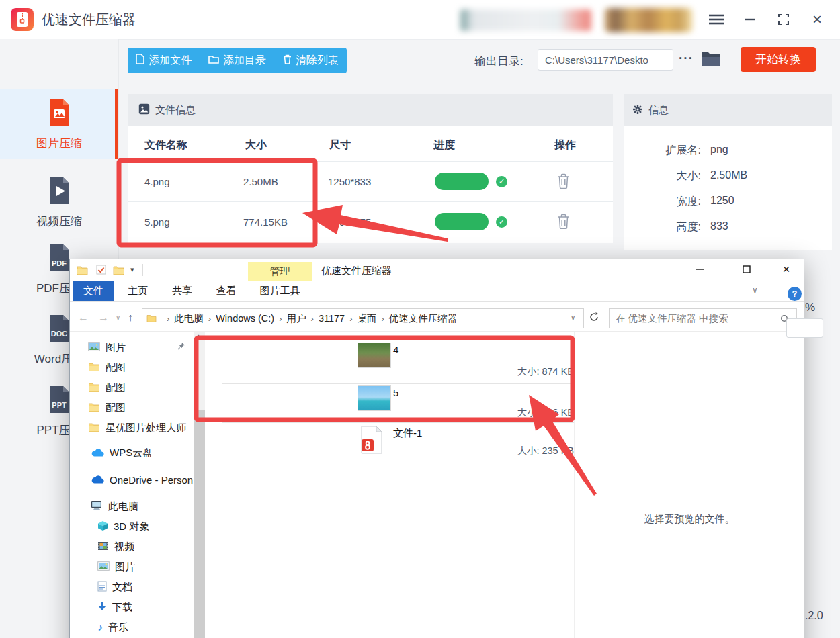 The image size is (840, 638). What do you see at coordinates (138, 291) in the screenshot?
I see `tab-home: 主页` at bounding box center [138, 291].